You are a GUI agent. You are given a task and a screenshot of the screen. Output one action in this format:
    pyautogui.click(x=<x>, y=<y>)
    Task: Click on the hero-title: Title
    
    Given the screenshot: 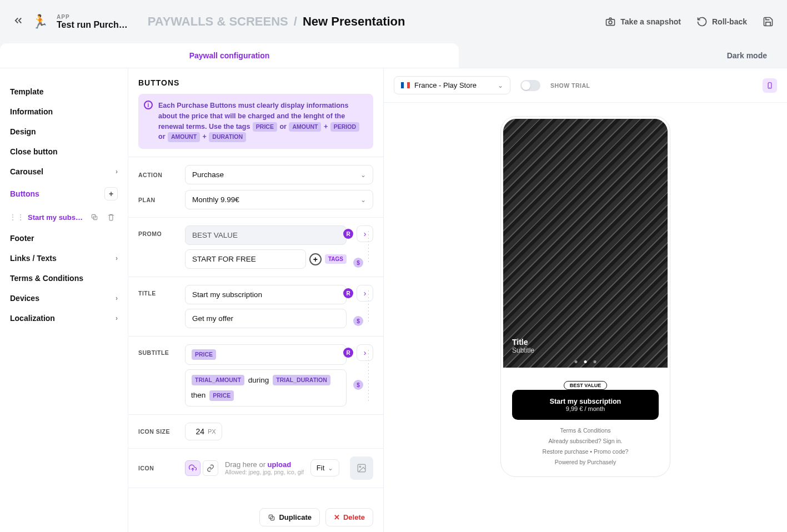 What is the action you would take?
    pyautogui.click(x=523, y=342)
    